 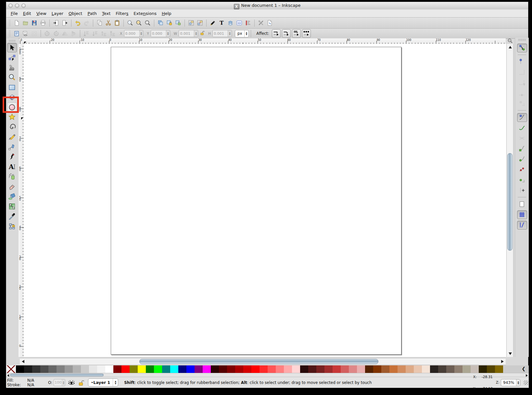 I want to click on toolbox-grip, so click(x=12, y=41).